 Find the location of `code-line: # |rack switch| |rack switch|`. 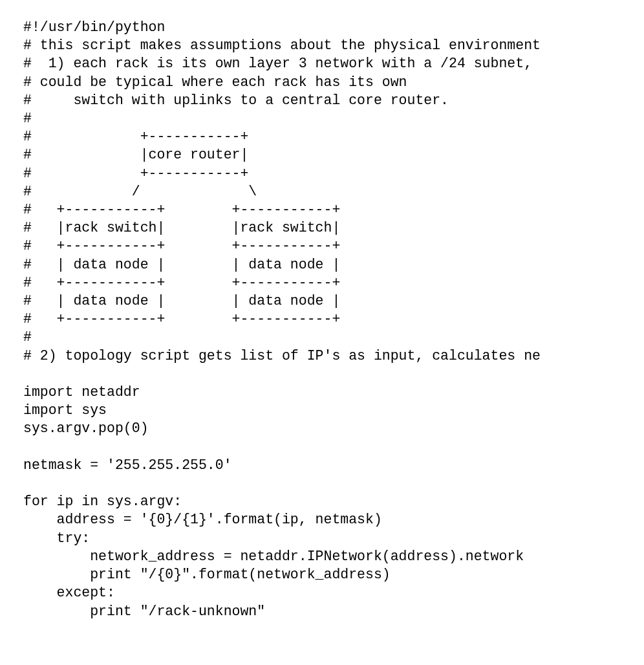

code-line: # |rack switch| |rack switch| is located at coordinates (182, 228).